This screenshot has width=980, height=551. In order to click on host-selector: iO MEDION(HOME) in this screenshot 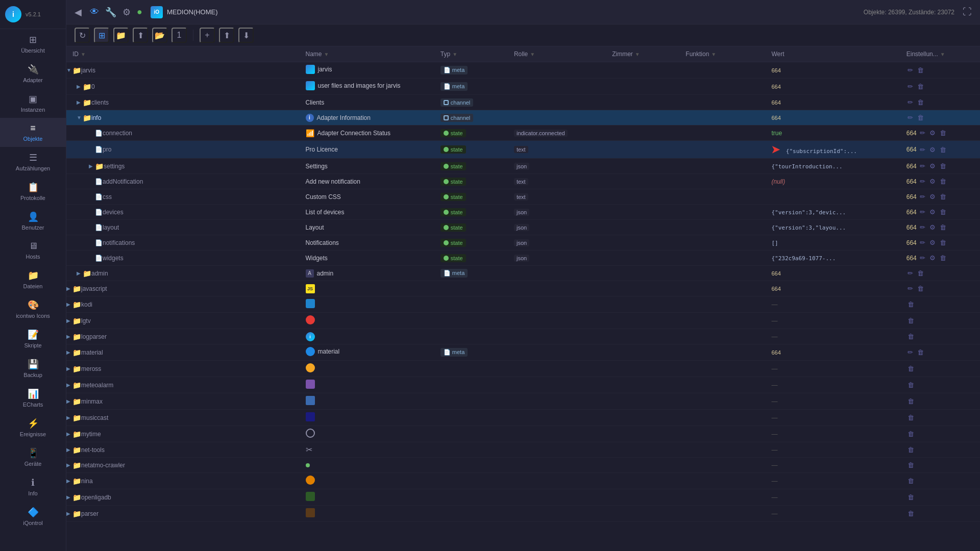, I will do `click(184, 12)`.